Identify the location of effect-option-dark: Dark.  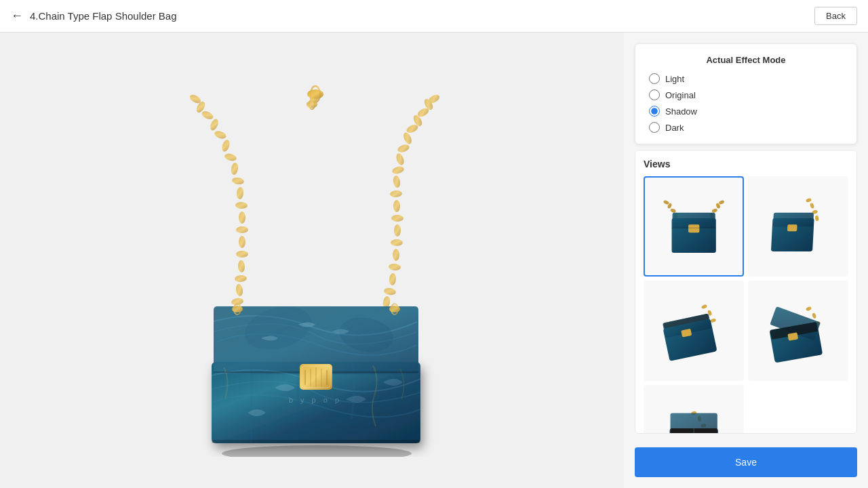
(746, 127).